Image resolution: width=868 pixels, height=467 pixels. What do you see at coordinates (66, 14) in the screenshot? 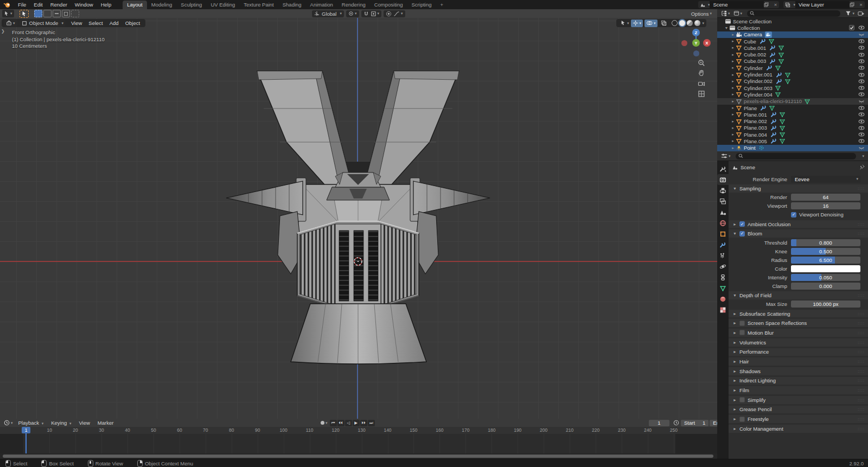
I see `select-mode-invert-icon` at bounding box center [66, 14].